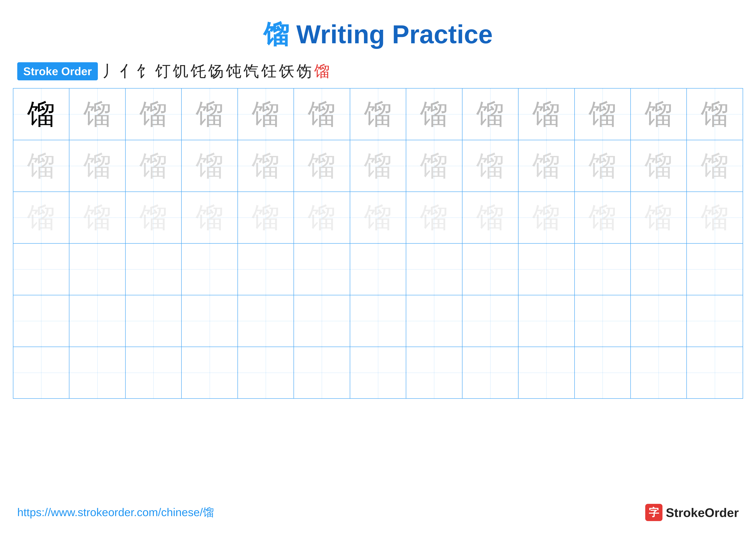 The image size is (756, 534). Describe the element at coordinates (378, 513) in the screenshot. I see `footer: https://www.strokeorder.com/chinese/馏 字 …` at that location.